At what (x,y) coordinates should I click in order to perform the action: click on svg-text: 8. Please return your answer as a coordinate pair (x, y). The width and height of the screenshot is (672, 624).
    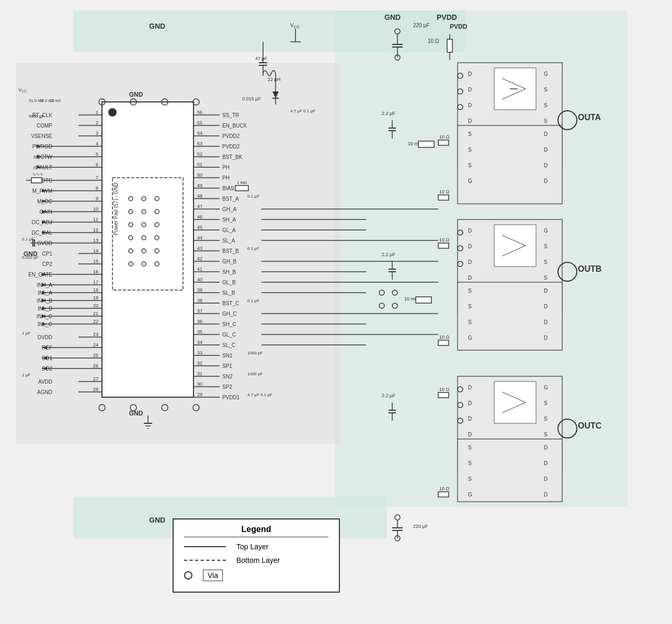
    Looking at the image, I should click on (97, 188).